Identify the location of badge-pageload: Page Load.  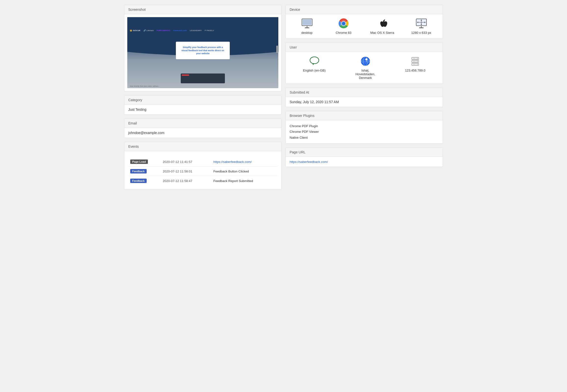
(139, 162).